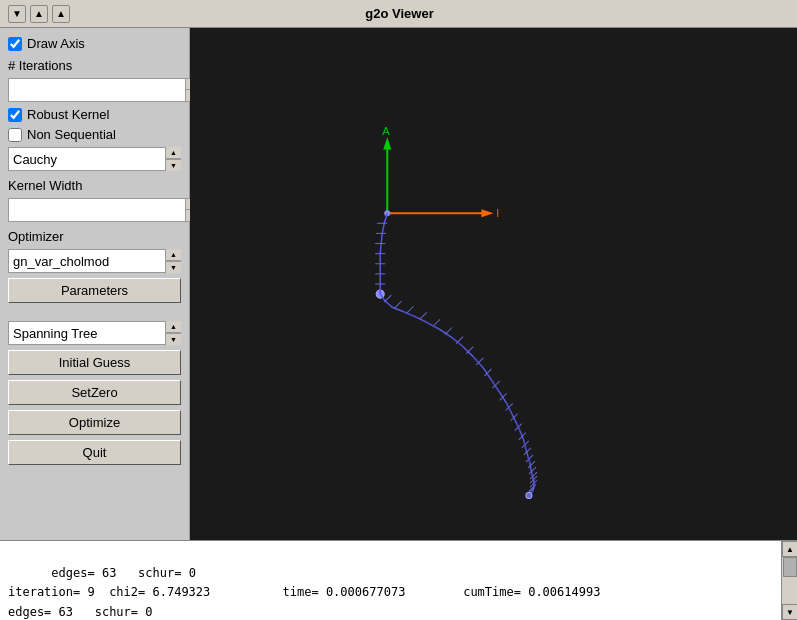 This screenshot has height=620, width=797. What do you see at coordinates (68, 114) in the screenshot?
I see `robust-kernel-label: Robust Kernel` at bounding box center [68, 114].